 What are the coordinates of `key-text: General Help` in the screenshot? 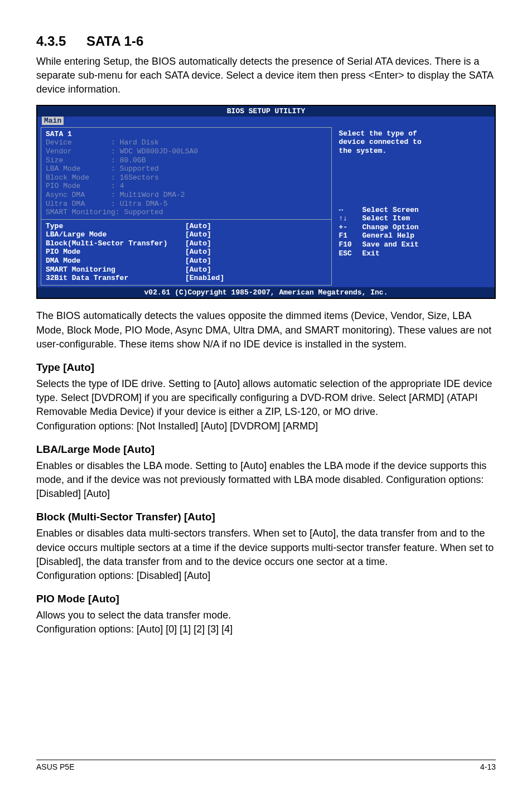 It's located at (388, 236).